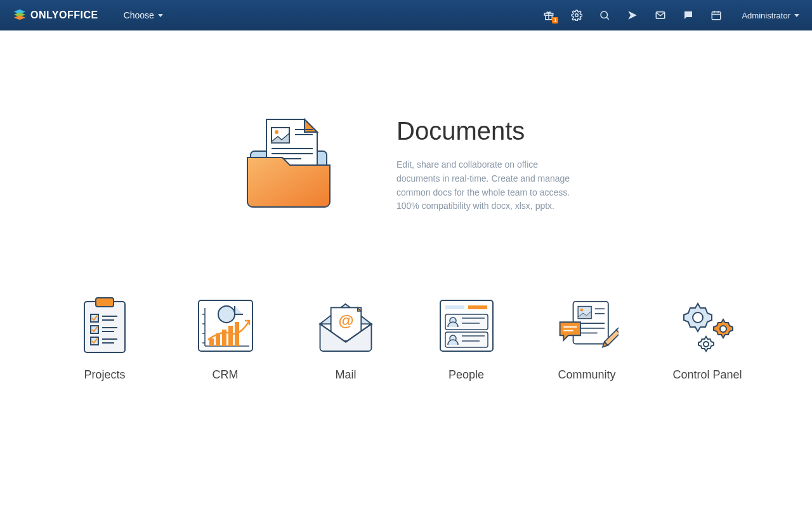 The width and height of the screenshot is (812, 508). Describe the element at coordinates (105, 325) in the screenshot. I see `projects-icon` at that location.